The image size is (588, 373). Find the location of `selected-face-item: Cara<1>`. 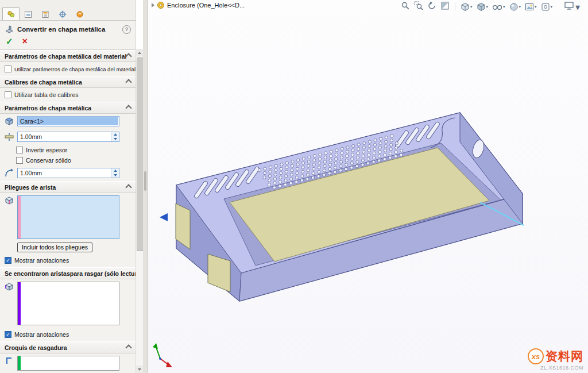

selected-face-item: Cara<1> is located at coordinates (68, 121).